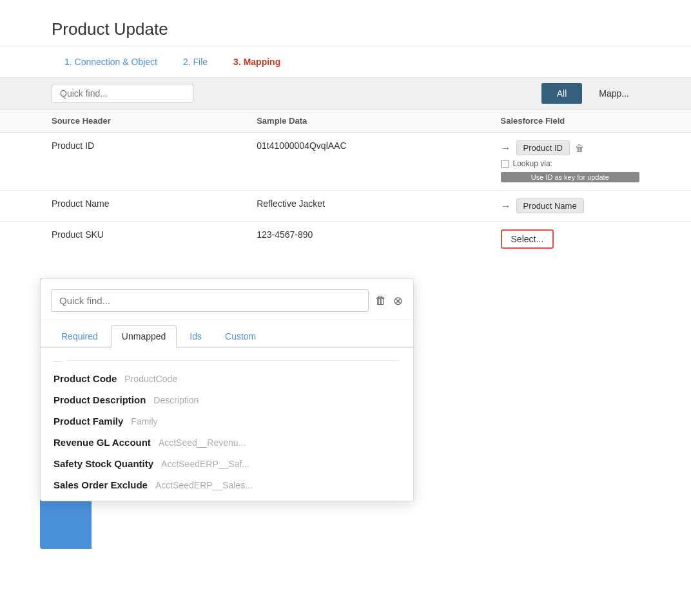  What do you see at coordinates (579, 148) in the screenshot?
I see `delete-icon: 🗑` at bounding box center [579, 148].